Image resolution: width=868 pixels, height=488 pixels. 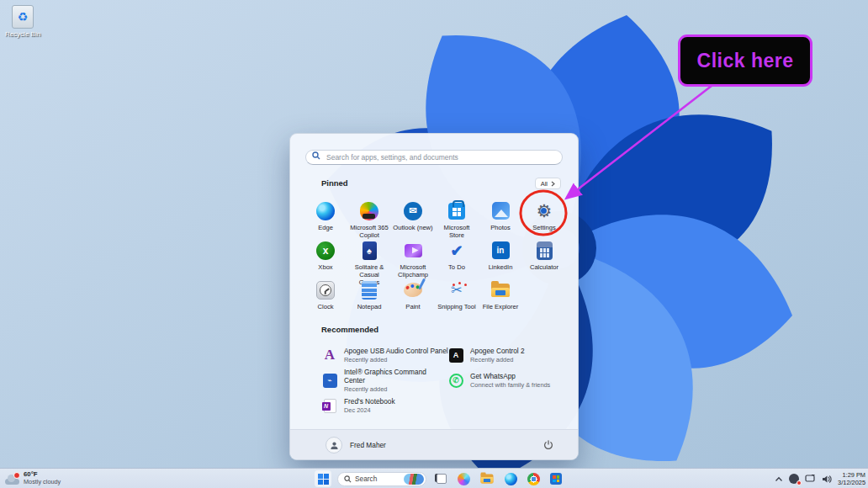 I want to click on start-menu-footer: Fred Maher, so click(x=434, y=444).